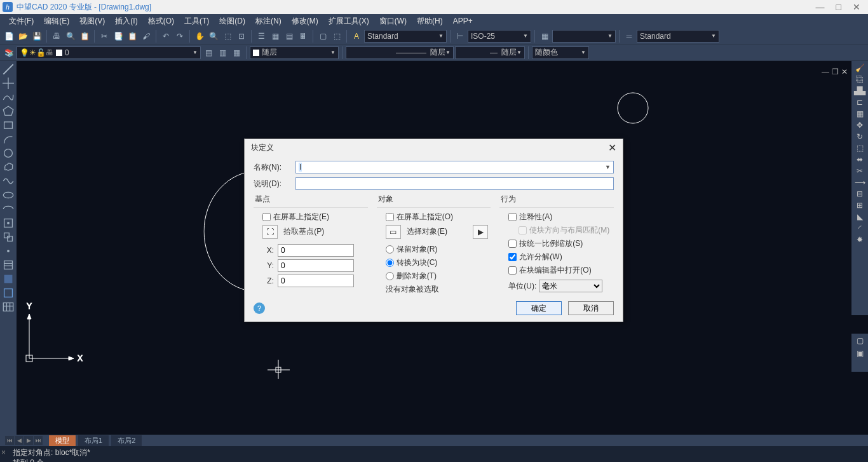  What do you see at coordinates (126, 22) in the screenshot?
I see `menu-insert: 插入(I)` at bounding box center [126, 22].